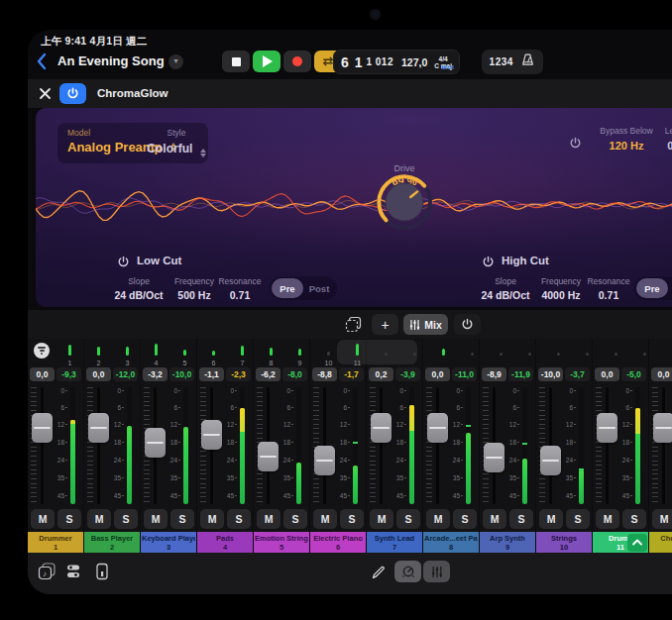  I want to click on loops-browser-icon: ♪, so click(48, 573).